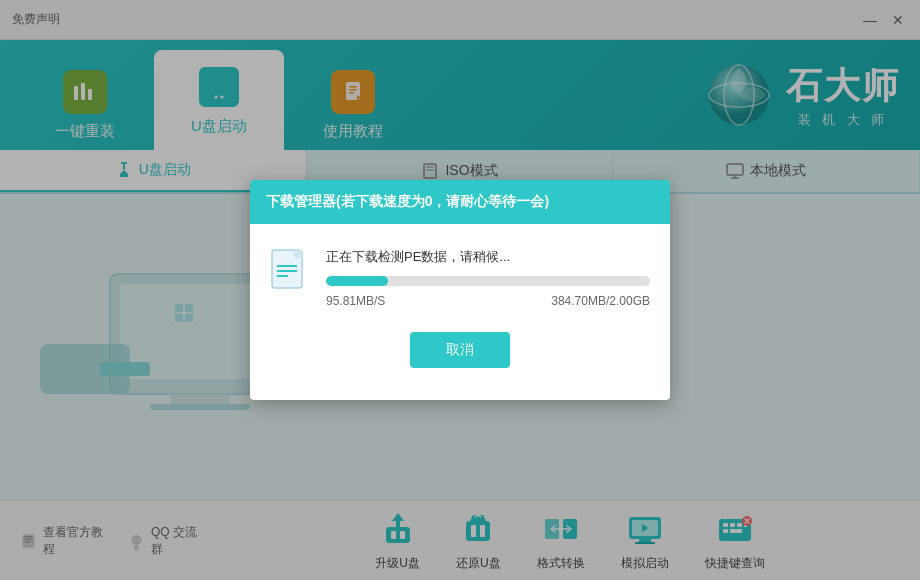  What do you see at coordinates (460, 350) in the screenshot?
I see `dialog-footer: 取消` at bounding box center [460, 350].